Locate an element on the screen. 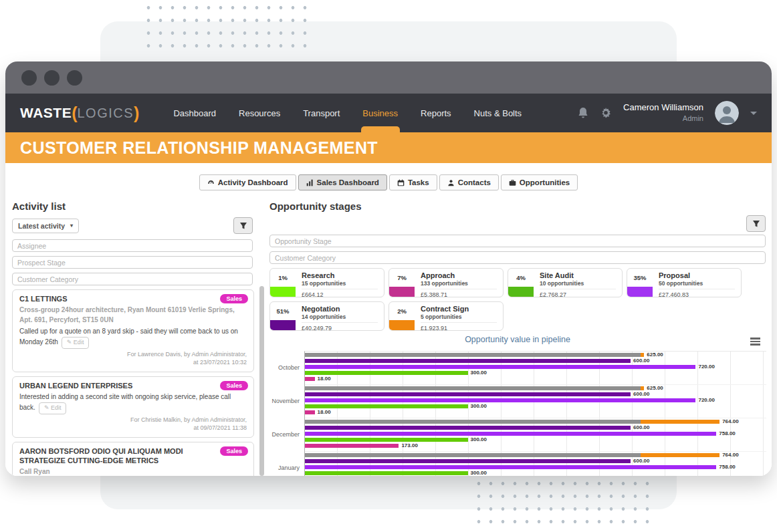  chevron-down-icon is located at coordinates (754, 114).